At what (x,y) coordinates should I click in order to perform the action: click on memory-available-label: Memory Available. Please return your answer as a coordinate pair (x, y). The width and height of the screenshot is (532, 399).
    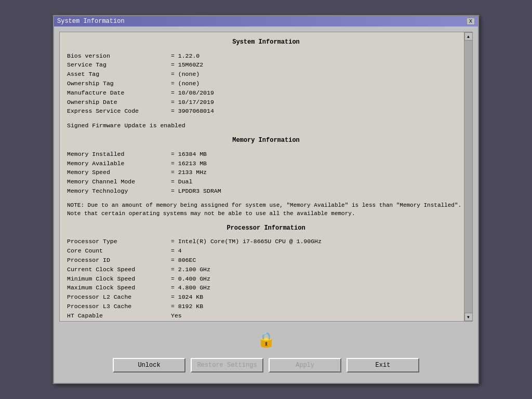
    Looking at the image, I should click on (119, 164).